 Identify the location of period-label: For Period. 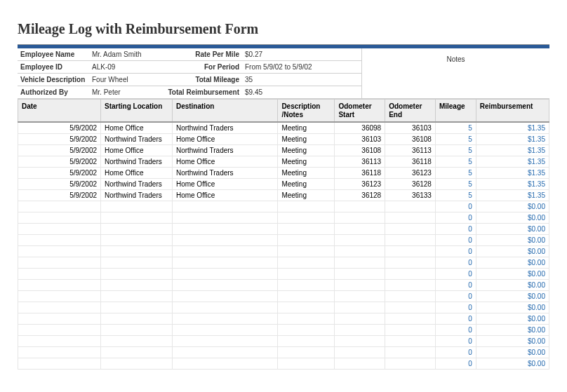
(196, 67).